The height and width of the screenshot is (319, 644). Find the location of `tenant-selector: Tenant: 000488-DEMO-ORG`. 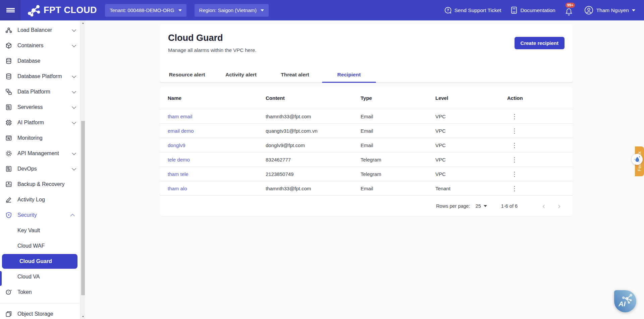

tenant-selector: Tenant: 000488-DEMO-ORG is located at coordinates (146, 10).